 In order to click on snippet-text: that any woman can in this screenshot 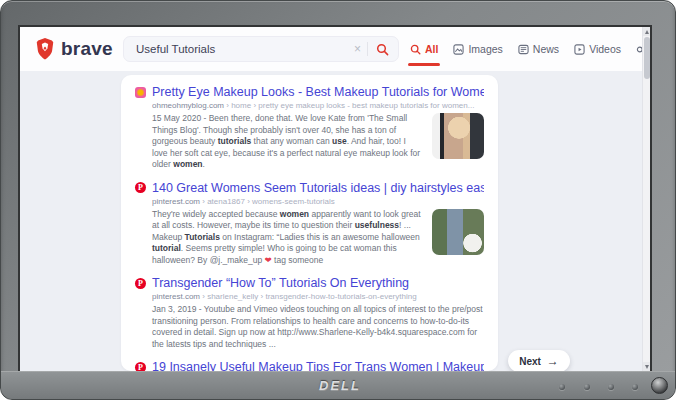, I will do `click(292, 141)`.